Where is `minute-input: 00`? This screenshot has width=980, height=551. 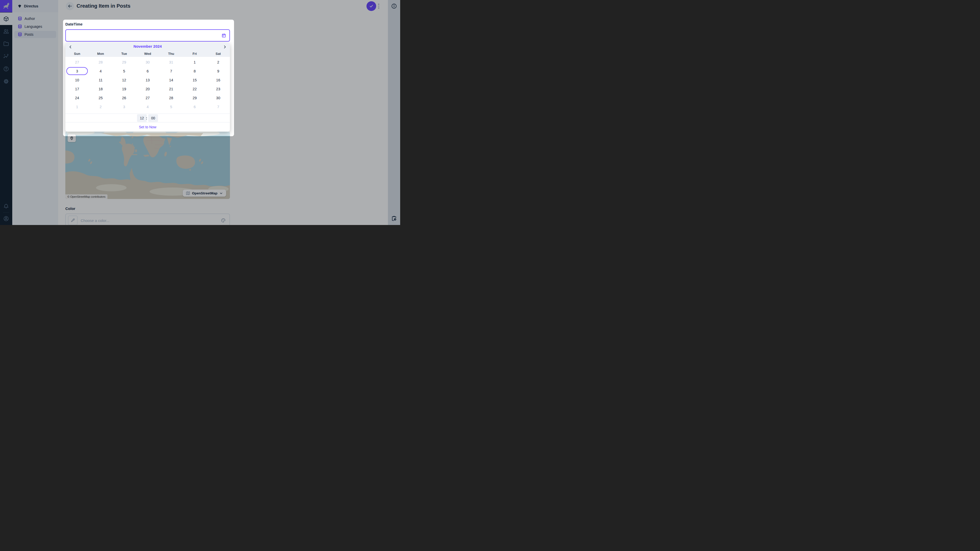 minute-input: 00 is located at coordinates (153, 118).